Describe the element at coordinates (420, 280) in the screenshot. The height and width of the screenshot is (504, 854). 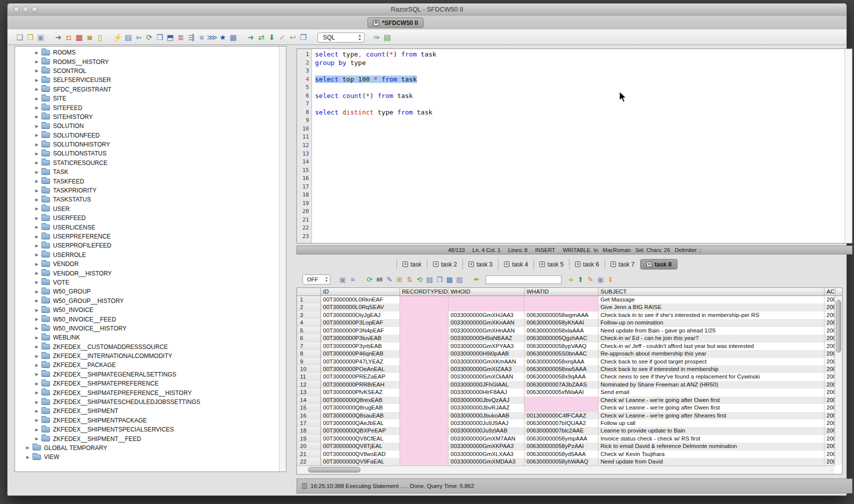
I see `reload-table-icon: ⟲` at that location.